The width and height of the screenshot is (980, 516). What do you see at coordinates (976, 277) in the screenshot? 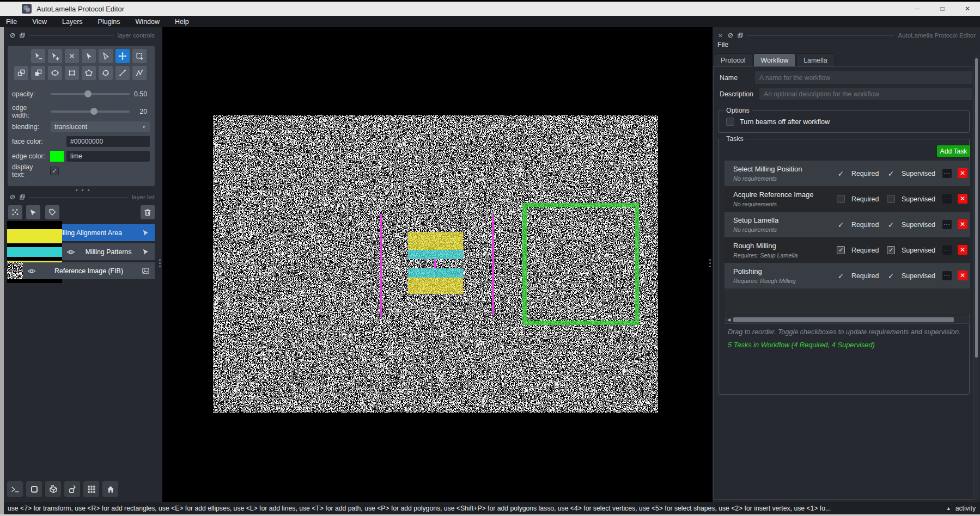
I see `panel-vertical-scrollbar` at bounding box center [976, 277].